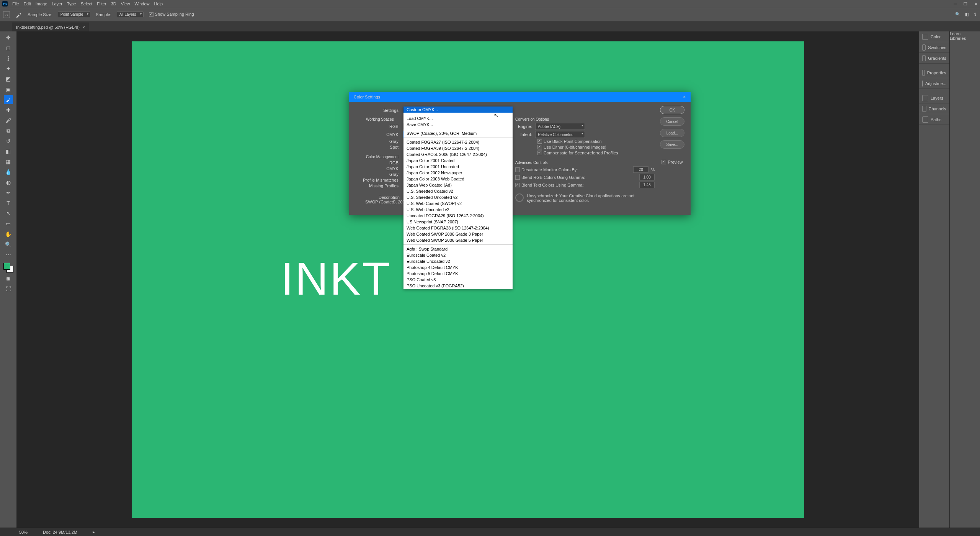 The width and height of the screenshot is (980, 536). What do you see at coordinates (458, 234) in the screenshot?
I see `cmyk-option: Web Coated SWOP 2006 Grade 3 Paper` at bounding box center [458, 234].